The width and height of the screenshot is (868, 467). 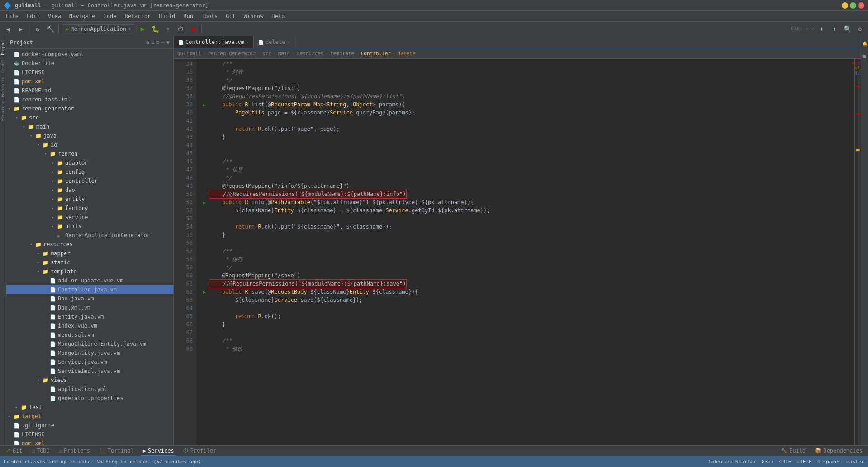 I want to click on toolbar-back-btn: ◀, so click(x=8, y=29).